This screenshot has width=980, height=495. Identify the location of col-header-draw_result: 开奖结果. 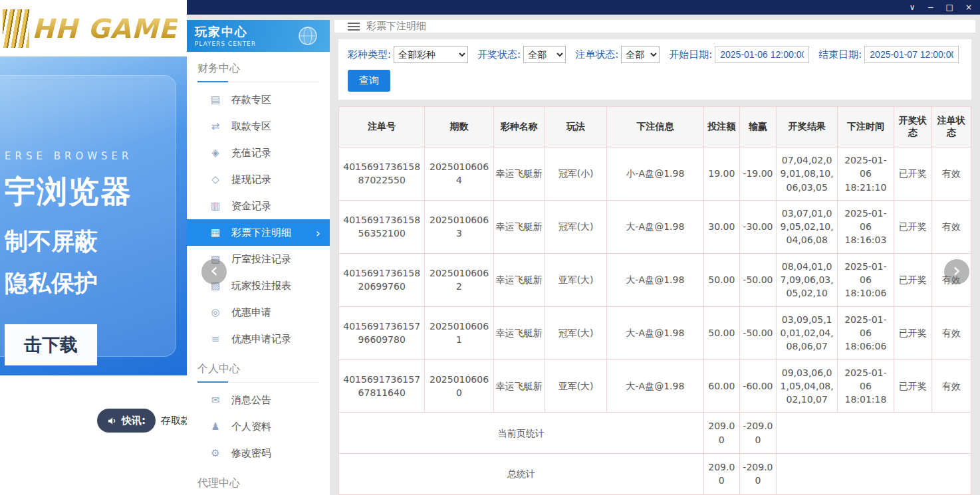
(807, 128).